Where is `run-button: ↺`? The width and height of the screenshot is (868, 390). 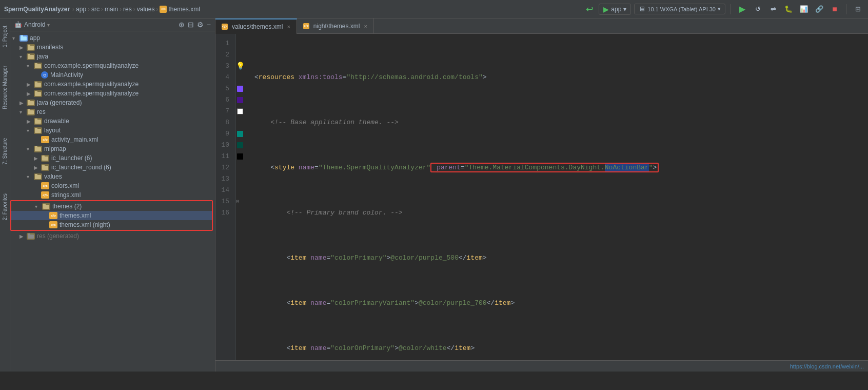
run-button: ↺ is located at coordinates (758, 9).